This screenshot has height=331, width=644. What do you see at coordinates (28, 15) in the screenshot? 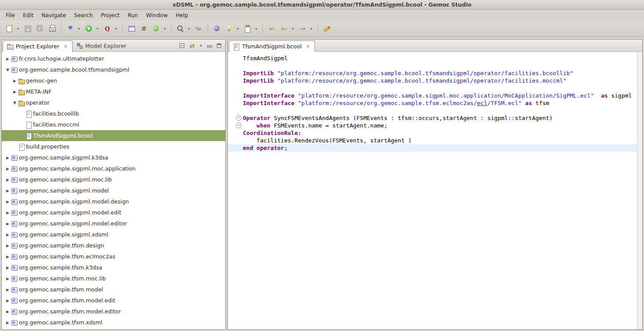
I see `menu-edit: Edit` at bounding box center [28, 15].